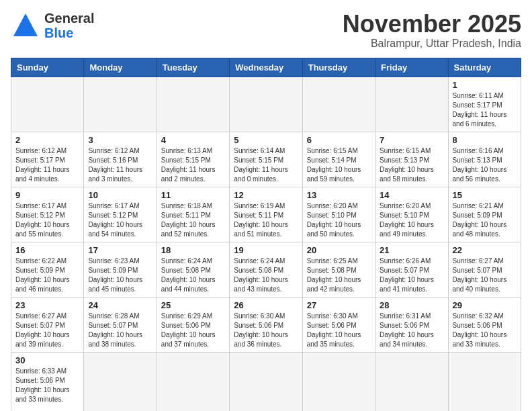  I want to click on calendar-week-row: 23Sunrise: 6:27 AM Sunset: 5:07 PM Dayli…, so click(266, 324).